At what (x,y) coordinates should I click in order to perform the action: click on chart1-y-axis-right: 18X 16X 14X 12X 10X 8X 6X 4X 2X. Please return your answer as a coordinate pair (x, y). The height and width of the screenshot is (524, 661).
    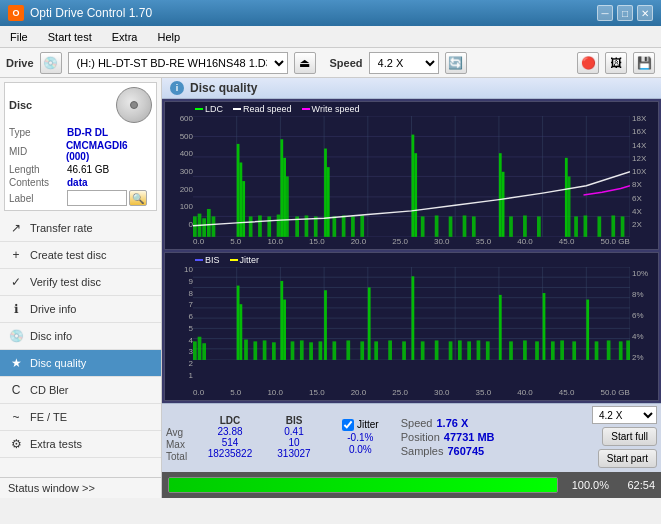
    Looking at the image, I should click on (644, 166).